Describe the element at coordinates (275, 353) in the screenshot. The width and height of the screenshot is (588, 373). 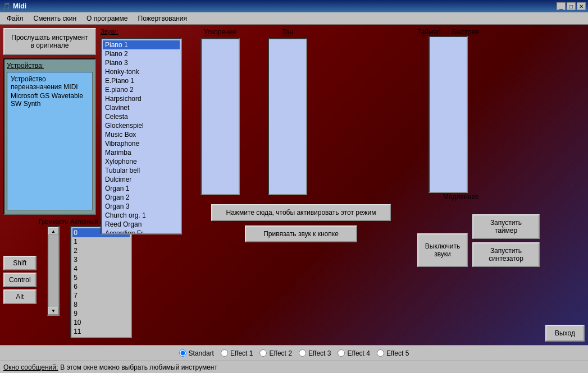
I see `effect2-group: Effect 2` at that location.